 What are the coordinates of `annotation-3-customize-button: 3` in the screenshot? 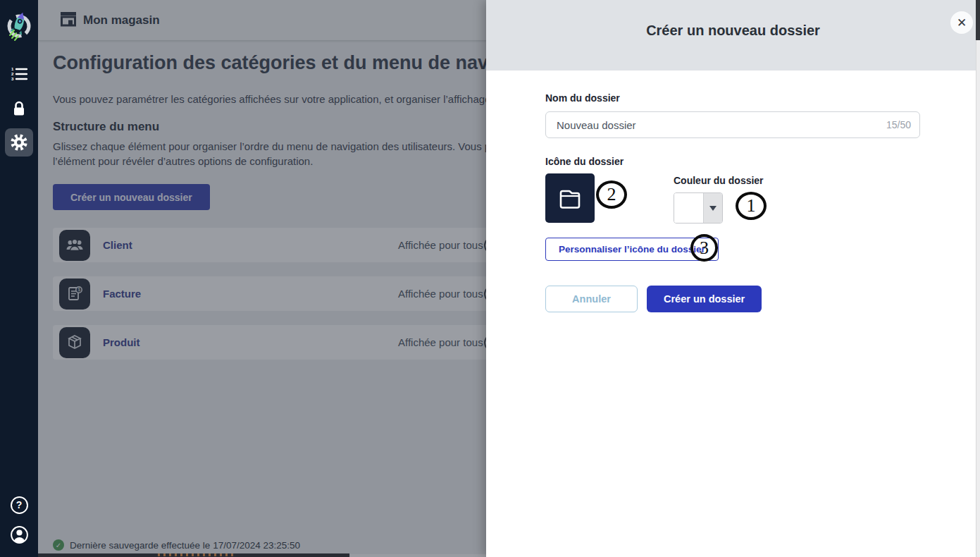 It's located at (705, 248).